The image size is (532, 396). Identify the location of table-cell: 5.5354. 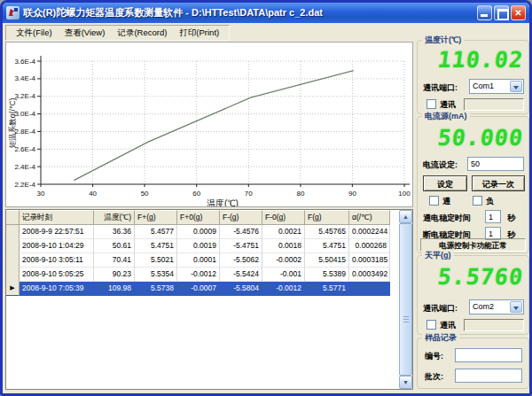
(156, 275).